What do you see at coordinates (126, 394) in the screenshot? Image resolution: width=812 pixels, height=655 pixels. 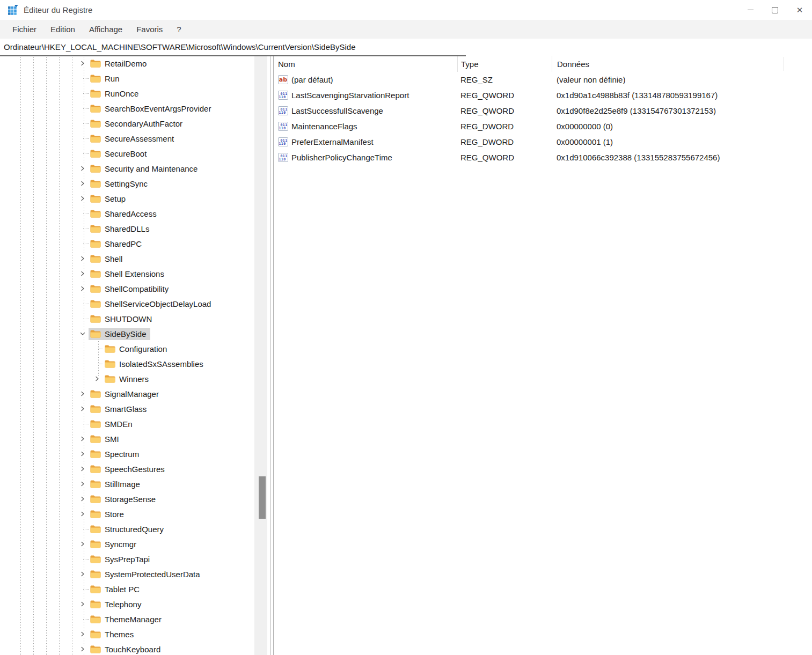 I see `tree-item-body: SignalManager` at bounding box center [126, 394].